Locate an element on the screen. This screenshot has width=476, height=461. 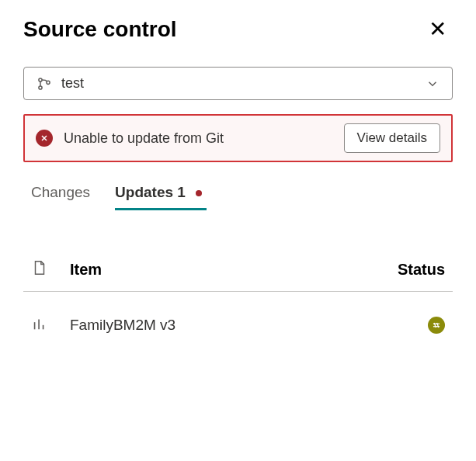
column-header-item: Item is located at coordinates (227, 270).